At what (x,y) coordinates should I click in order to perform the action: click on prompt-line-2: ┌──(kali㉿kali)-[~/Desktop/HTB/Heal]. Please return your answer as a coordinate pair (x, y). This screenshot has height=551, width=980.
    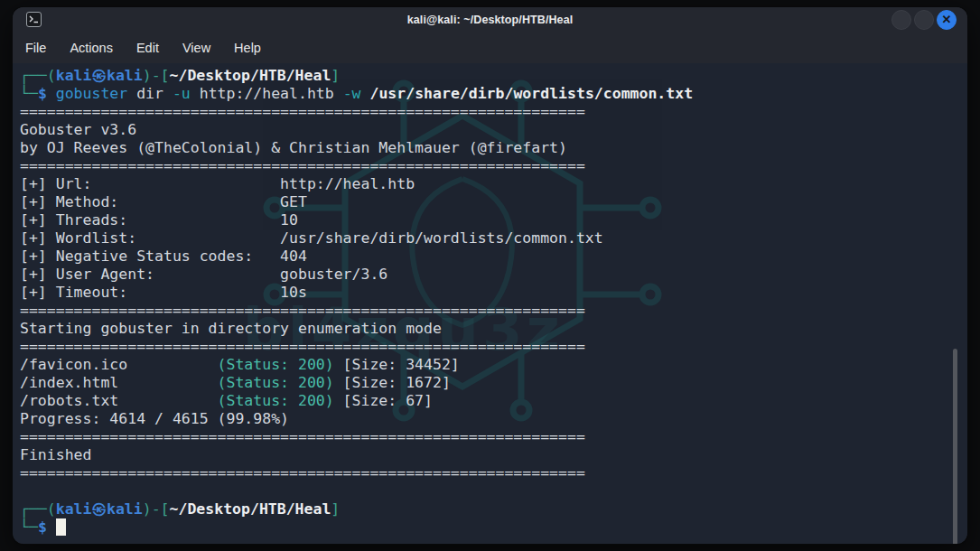
    Looking at the image, I should click on (356, 509).